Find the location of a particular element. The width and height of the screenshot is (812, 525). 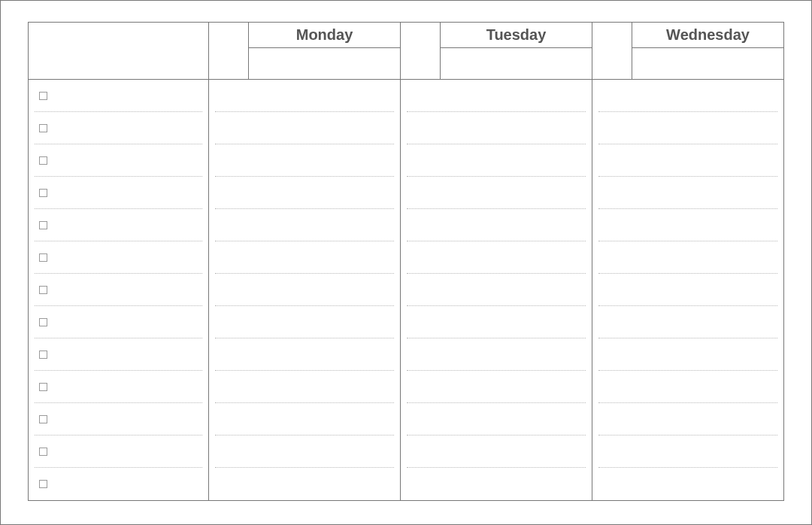

header-day-wednesday: Wednesday is located at coordinates (688, 51).